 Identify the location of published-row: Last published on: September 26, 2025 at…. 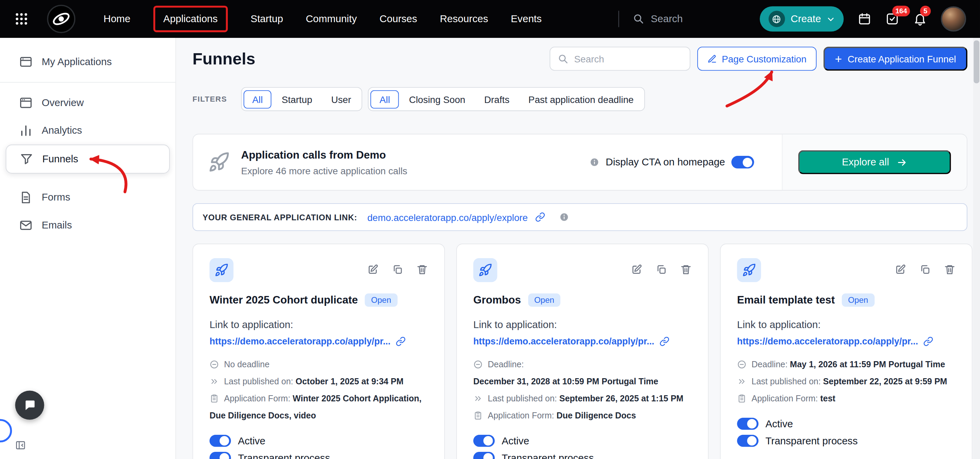
(582, 399).